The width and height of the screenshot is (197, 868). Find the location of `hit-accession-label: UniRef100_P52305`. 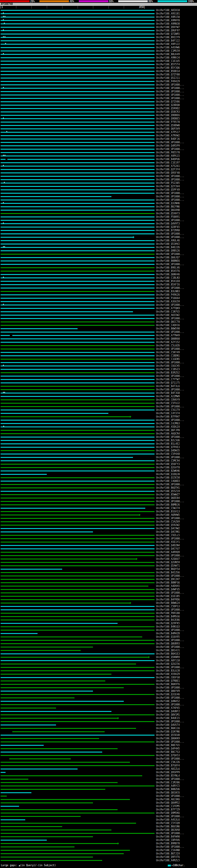

hit-accession-label: UniRef100_P52305 is located at coordinates (168, 183).